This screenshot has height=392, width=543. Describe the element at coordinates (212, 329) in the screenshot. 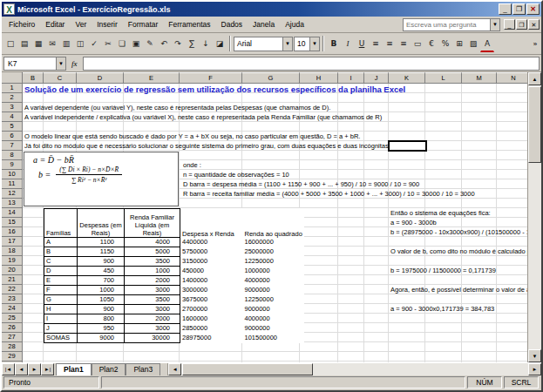

I see `table-cell: 2850000` at that location.